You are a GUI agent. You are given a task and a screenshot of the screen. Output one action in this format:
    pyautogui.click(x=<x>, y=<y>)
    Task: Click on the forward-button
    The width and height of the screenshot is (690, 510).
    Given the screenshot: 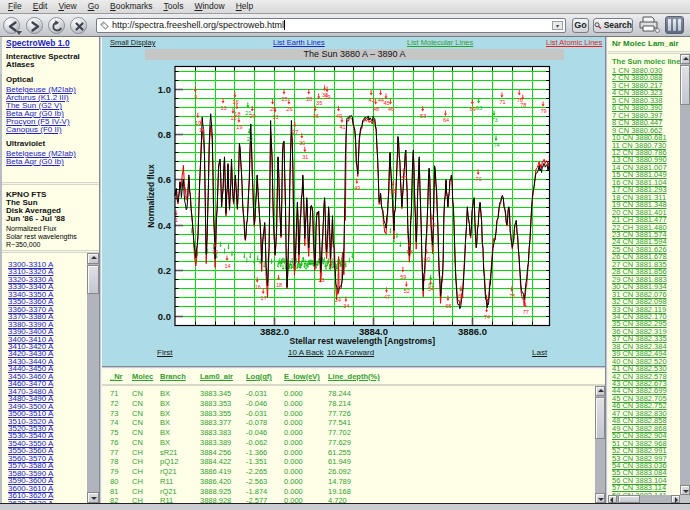 What is the action you would take?
    pyautogui.click(x=34, y=26)
    